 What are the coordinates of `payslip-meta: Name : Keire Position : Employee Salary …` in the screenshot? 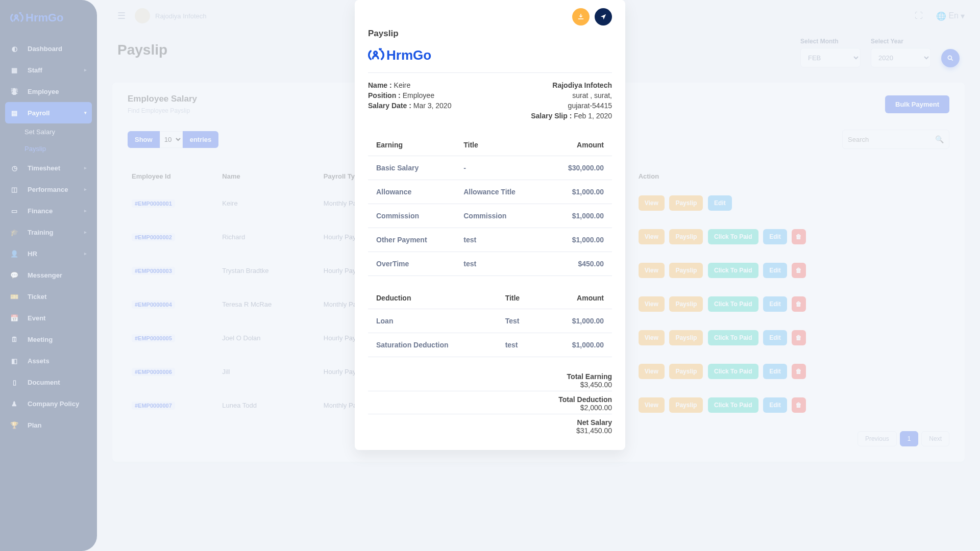 It's located at (490, 97).